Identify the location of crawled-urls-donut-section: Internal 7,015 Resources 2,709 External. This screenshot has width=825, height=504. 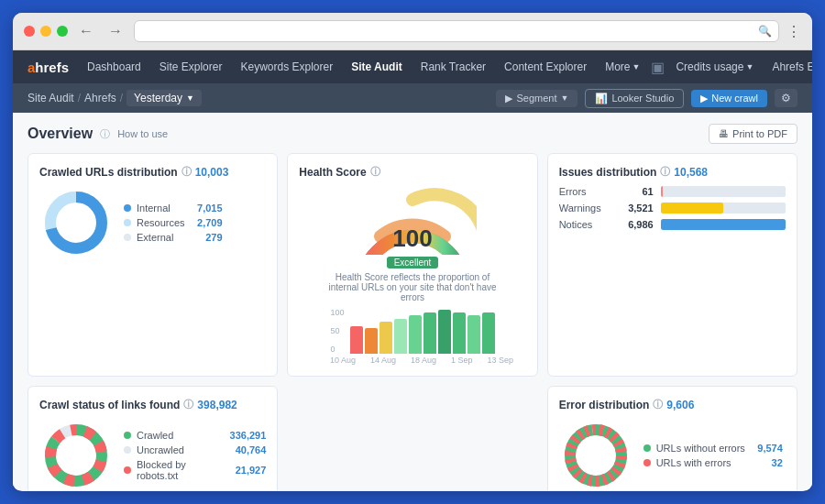
(152, 223).